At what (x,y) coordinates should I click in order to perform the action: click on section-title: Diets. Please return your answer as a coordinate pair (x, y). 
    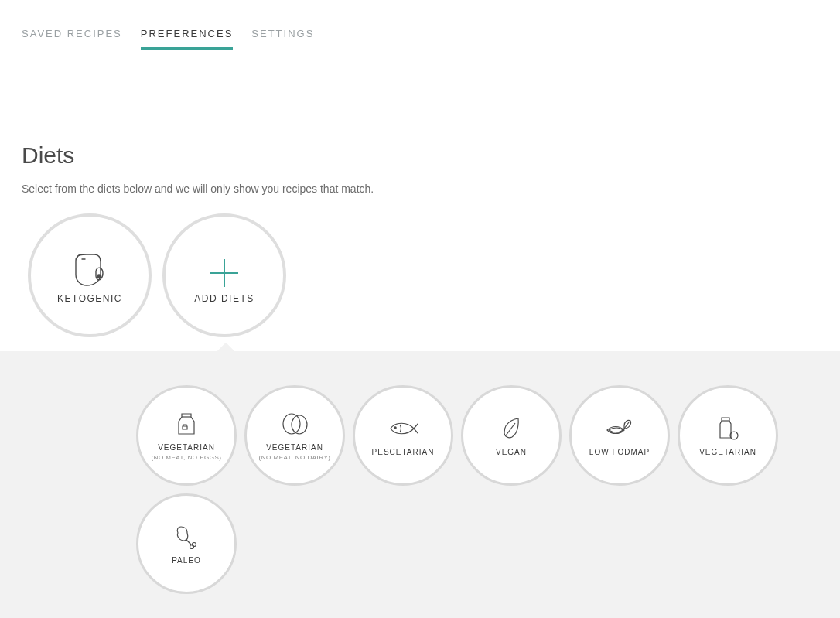
    Looking at the image, I should click on (420, 155).